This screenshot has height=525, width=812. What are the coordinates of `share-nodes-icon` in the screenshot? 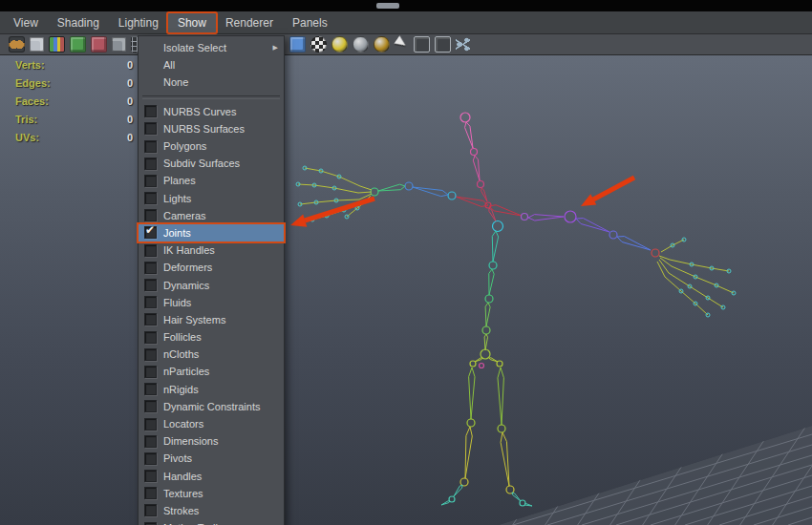 It's located at (462, 44).